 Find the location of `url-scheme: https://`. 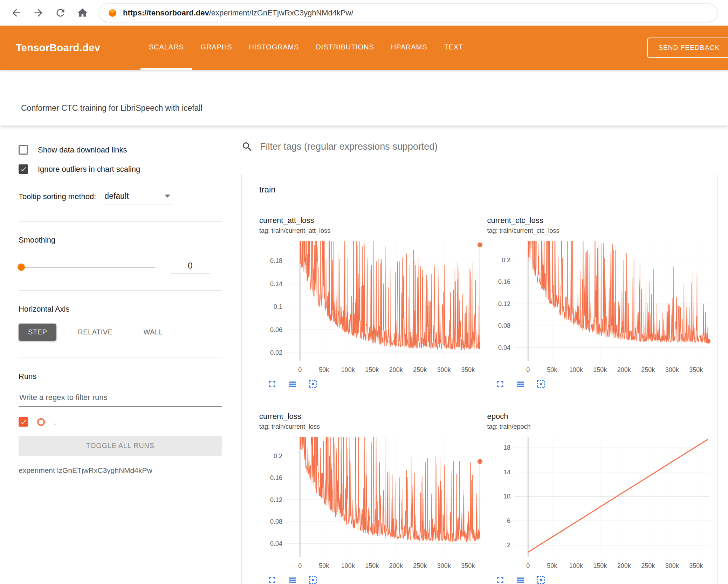

url-scheme: https:// is located at coordinates (136, 13).